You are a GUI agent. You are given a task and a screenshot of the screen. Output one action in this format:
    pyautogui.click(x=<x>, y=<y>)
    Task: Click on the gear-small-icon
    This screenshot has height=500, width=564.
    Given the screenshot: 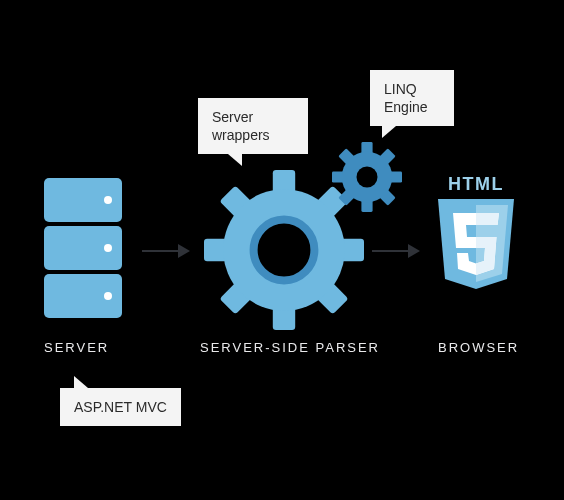 What is the action you would take?
    pyautogui.click(x=367, y=177)
    